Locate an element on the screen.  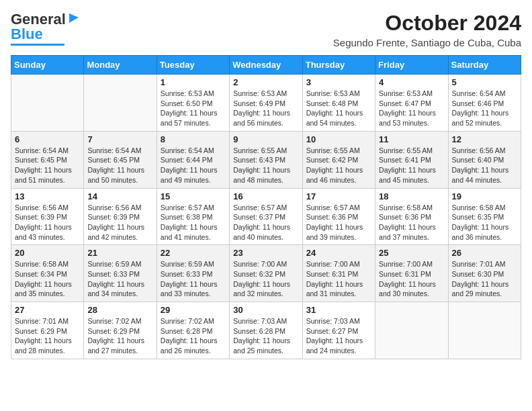
calendar-cell: 11Sunrise: 6:55 AMSunset: 6:41 PMDayligh… is located at coordinates (412, 160).